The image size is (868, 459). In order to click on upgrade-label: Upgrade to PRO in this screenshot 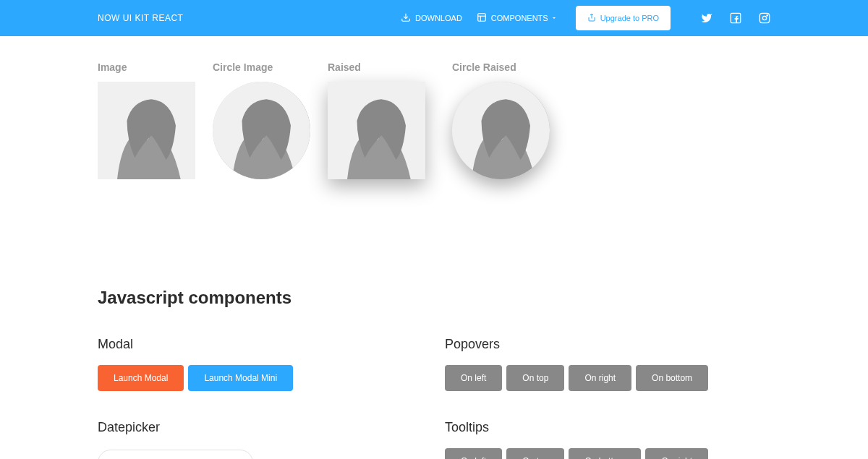, I will do `click(629, 18)`.